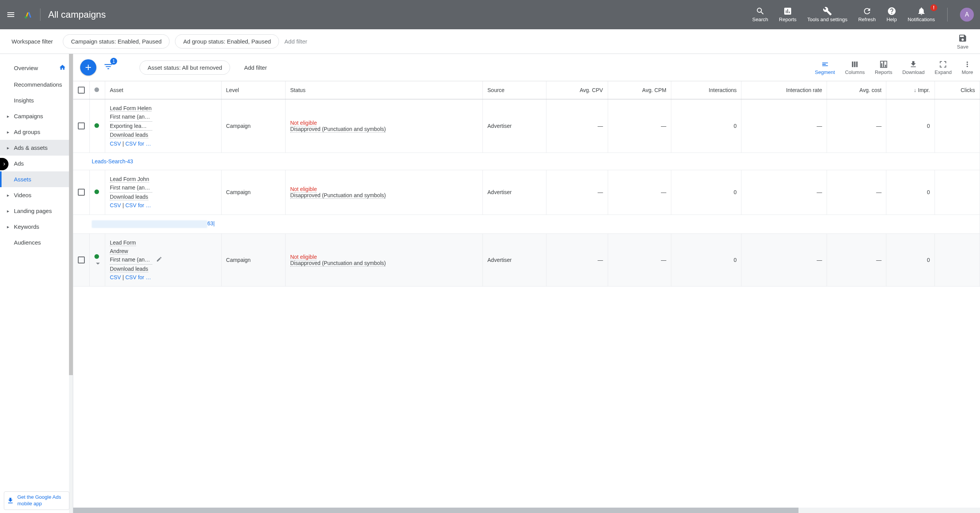 The height and width of the screenshot is (513, 980). What do you see at coordinates (88, 67) in the screenshot?
I see `plus-icon` at bounding box center [88, 67].